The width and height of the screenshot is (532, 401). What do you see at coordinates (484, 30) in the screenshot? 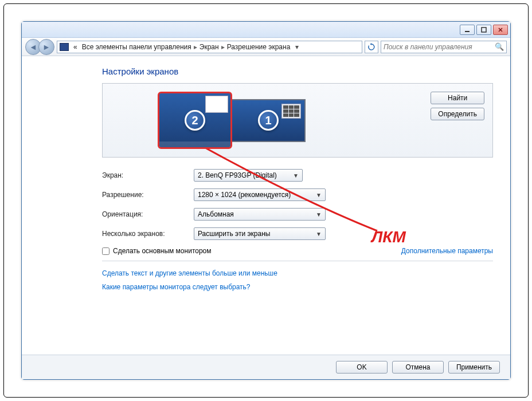
I see `maximize-button` at bounding box center [484, 30].